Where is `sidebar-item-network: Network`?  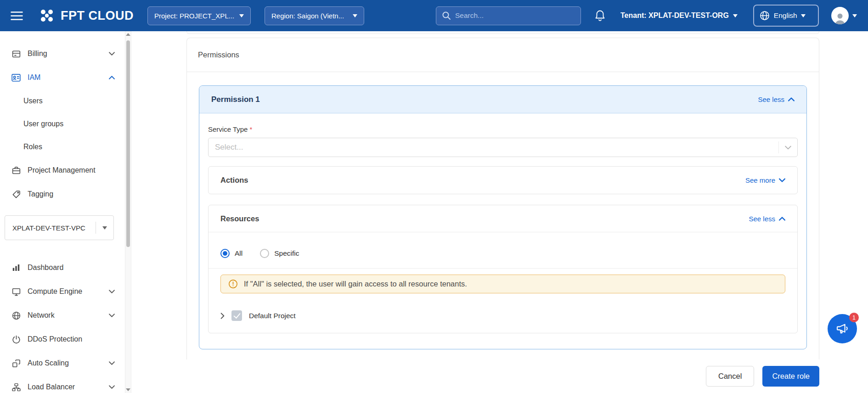 sidebar-item-network: Network is located at coordinates (62, 315).